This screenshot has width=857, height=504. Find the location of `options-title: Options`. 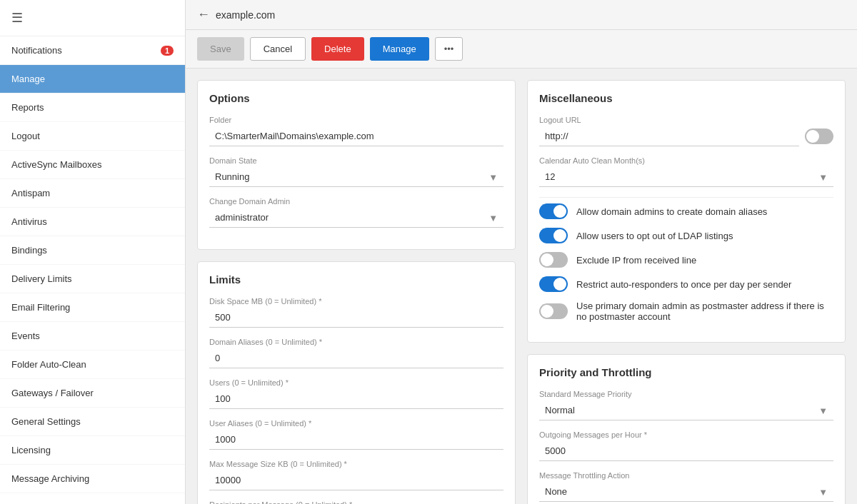

options-title: Options is located at coordinates (356, 99).